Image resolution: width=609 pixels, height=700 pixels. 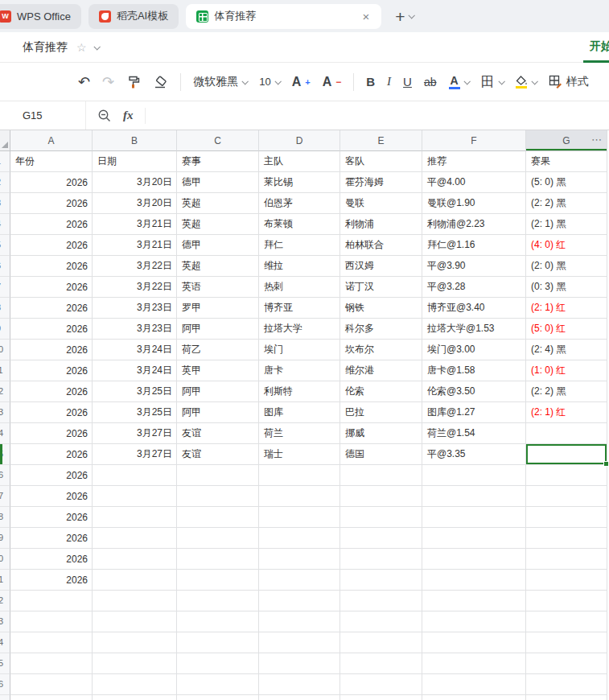 I want to click on data-cell: 霍芬海姆, so click(x=381, y=183).